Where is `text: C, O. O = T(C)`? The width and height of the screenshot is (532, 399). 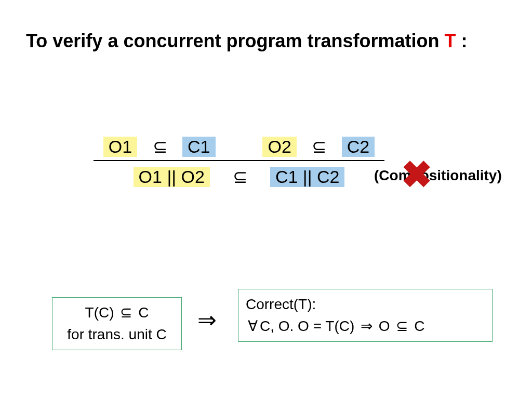
text: C, O. O = T(C) is located at coordinates (309, 326).